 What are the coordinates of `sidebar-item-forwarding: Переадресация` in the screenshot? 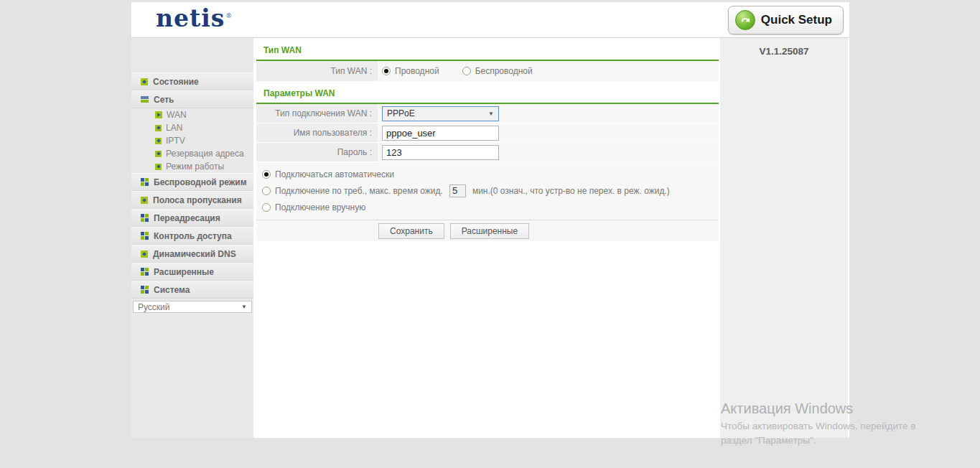 It's located at (192, 218).